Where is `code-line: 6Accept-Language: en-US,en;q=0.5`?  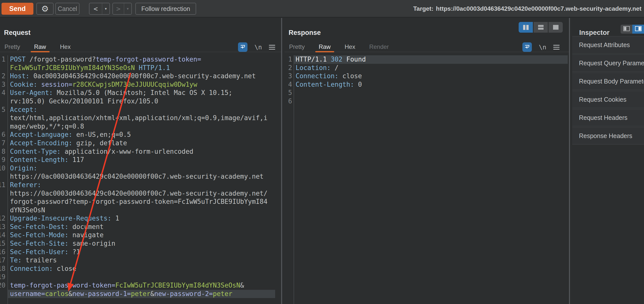
code-line: 6Accept-Language: en-US,en;q=0.5 is located at coordinates (140, 135).